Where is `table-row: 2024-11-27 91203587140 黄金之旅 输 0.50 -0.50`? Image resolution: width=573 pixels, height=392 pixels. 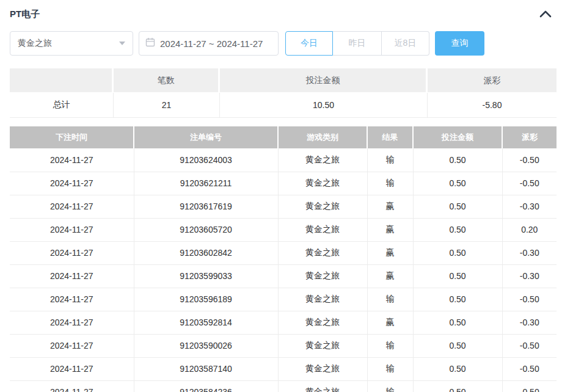
table-row: 2024-11-27 91203587140 黄金之旅 输 0.50 -0.50 is located at coordinates (283, 369).